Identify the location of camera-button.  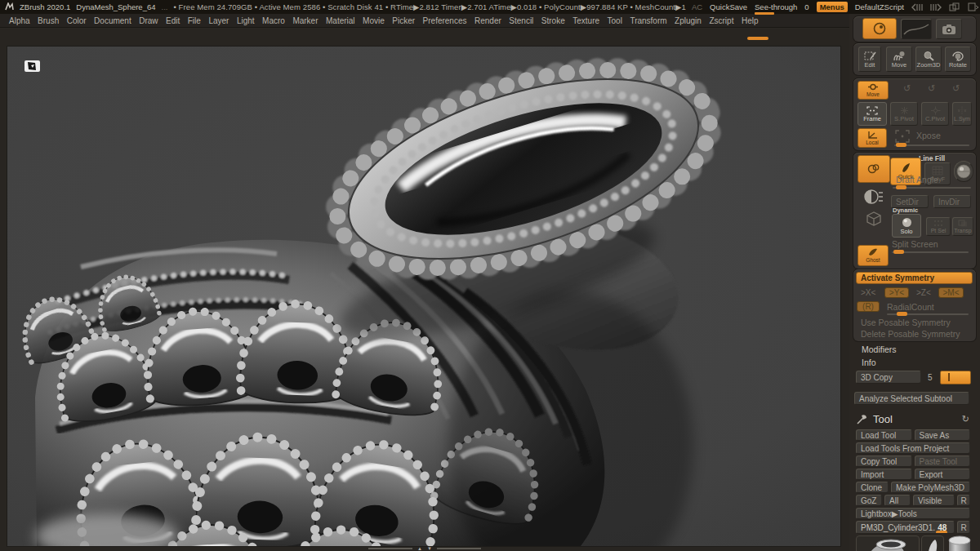
(949, 29).